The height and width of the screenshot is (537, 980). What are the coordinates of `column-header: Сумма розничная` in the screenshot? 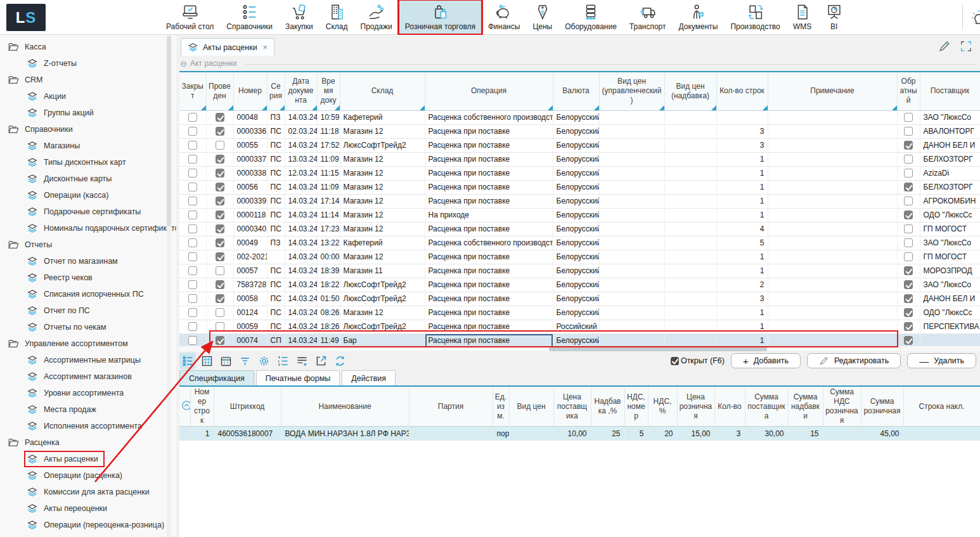 It's located at (882, 407).